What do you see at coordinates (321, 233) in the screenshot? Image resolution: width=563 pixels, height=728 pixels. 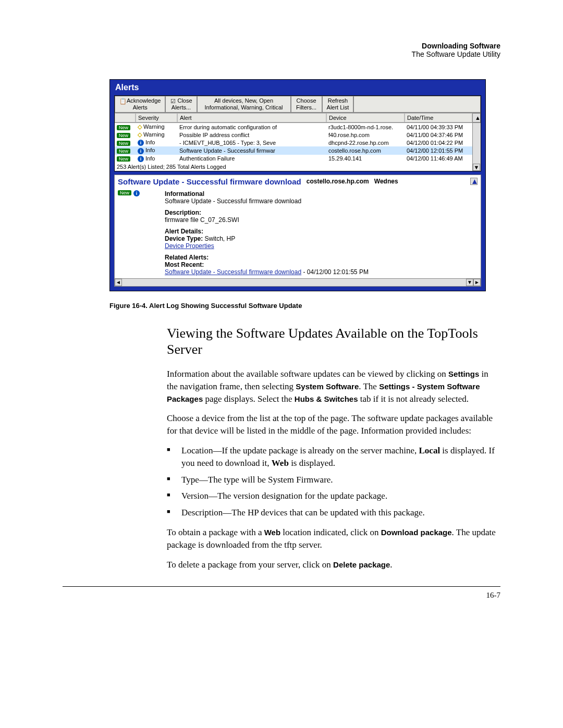 I see `detail-content: Informational Software Update - Successf…` at bounding box center [321, 233].